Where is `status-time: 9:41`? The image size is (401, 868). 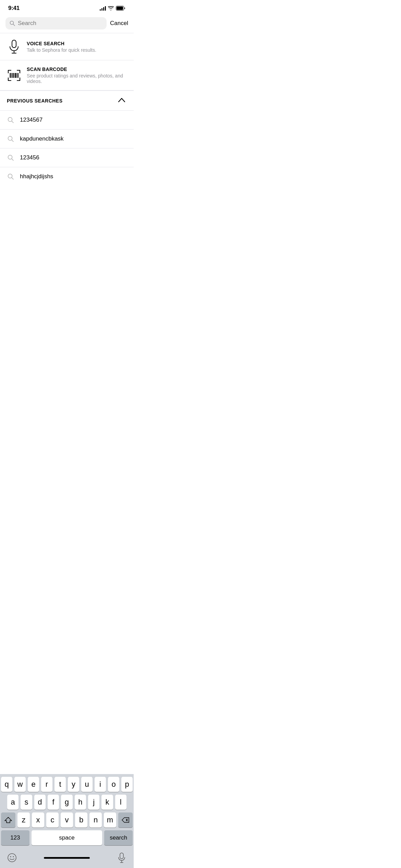
status-time: 9:41 is located at coordinates (14, 8).